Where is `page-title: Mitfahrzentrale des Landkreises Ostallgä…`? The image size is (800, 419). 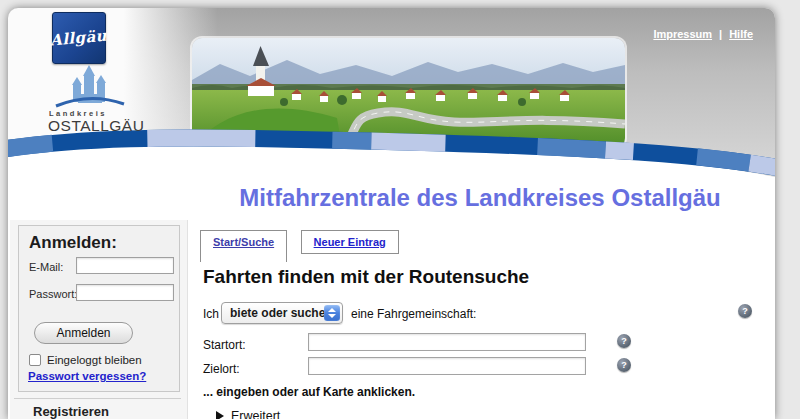
page-title: Mitfahrzentrale des Landkreises Ostallgä… is located at coordinates (480, 198).